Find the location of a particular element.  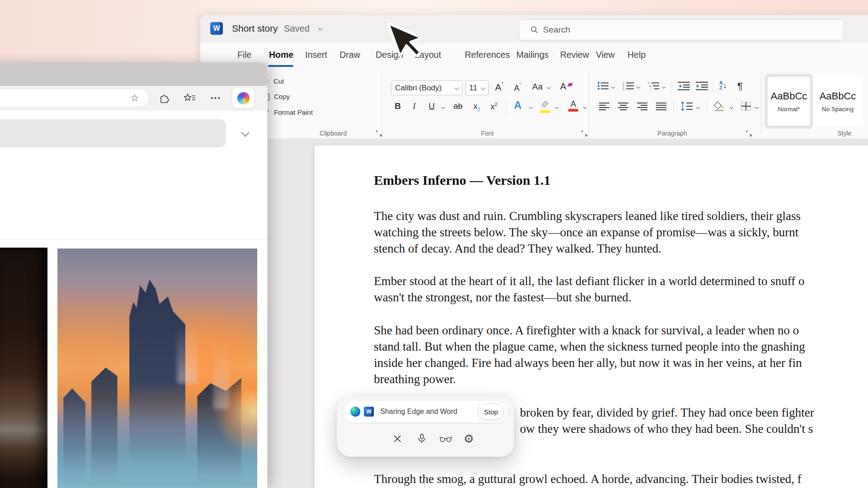

shading-bucket-icon is located at coordinates (719, 106).